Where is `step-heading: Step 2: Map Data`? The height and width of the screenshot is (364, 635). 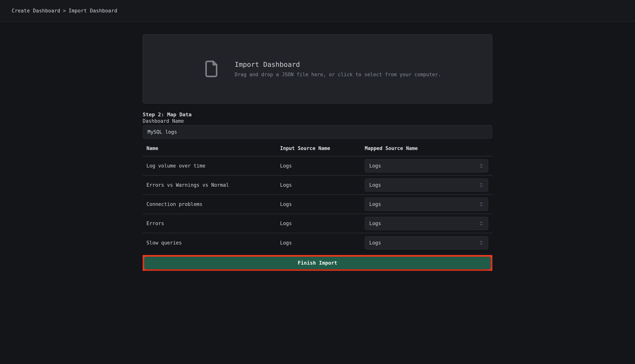 step-heading: Step 2: Map Data is located at coordinates (318, 114).